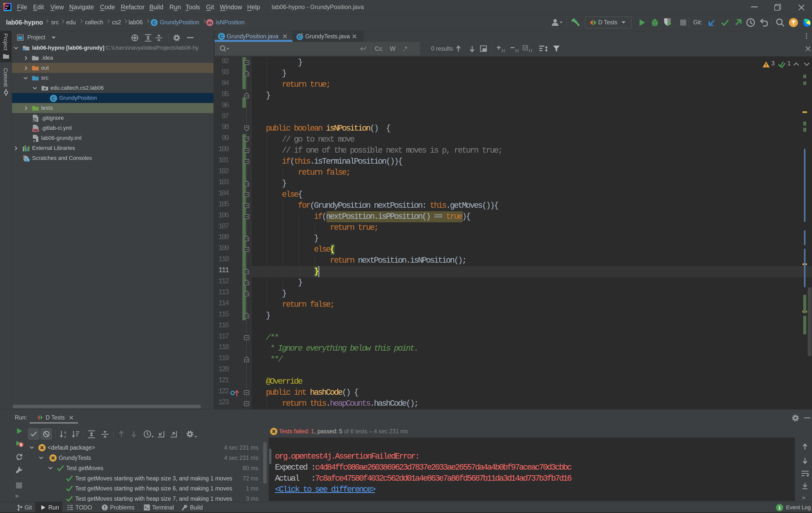  Describe the element at coordinates (65, 436) in the screenshot. I see `svg-text: z` at that location.